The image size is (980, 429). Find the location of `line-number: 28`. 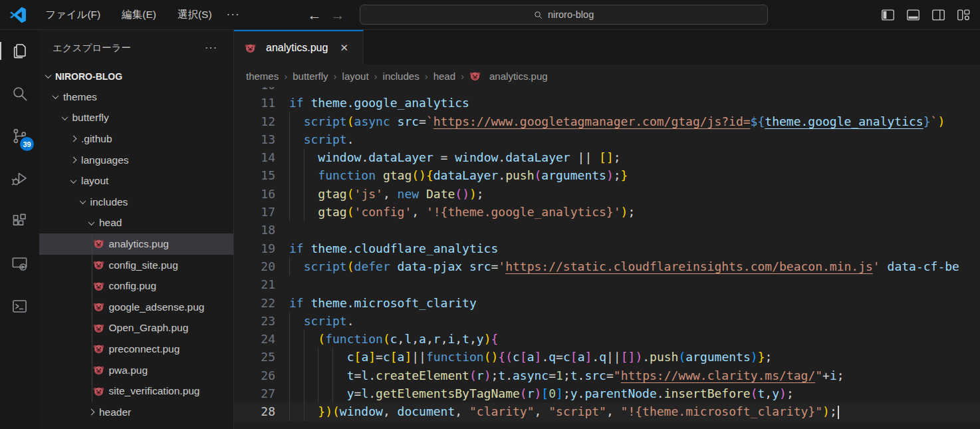

line-number: 28 is located at coordinates (255, 411).